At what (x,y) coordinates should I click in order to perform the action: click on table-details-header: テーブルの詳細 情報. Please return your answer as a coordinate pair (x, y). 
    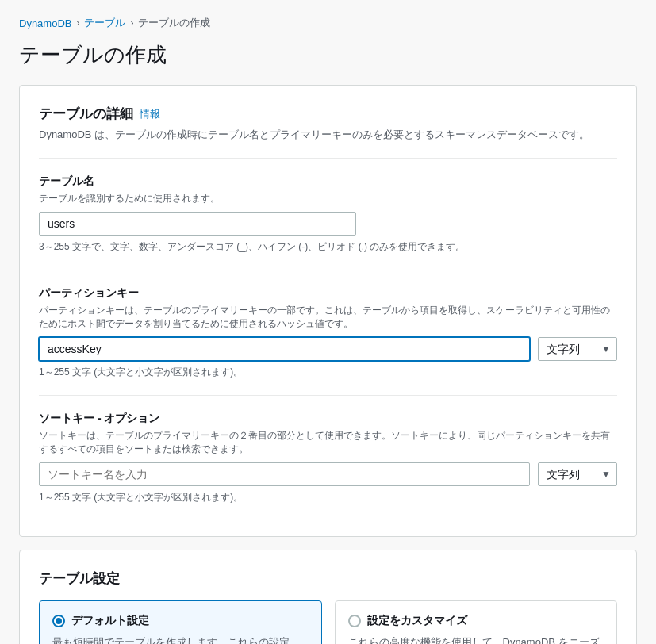
    Looking at the image, I should click on (328, 114).